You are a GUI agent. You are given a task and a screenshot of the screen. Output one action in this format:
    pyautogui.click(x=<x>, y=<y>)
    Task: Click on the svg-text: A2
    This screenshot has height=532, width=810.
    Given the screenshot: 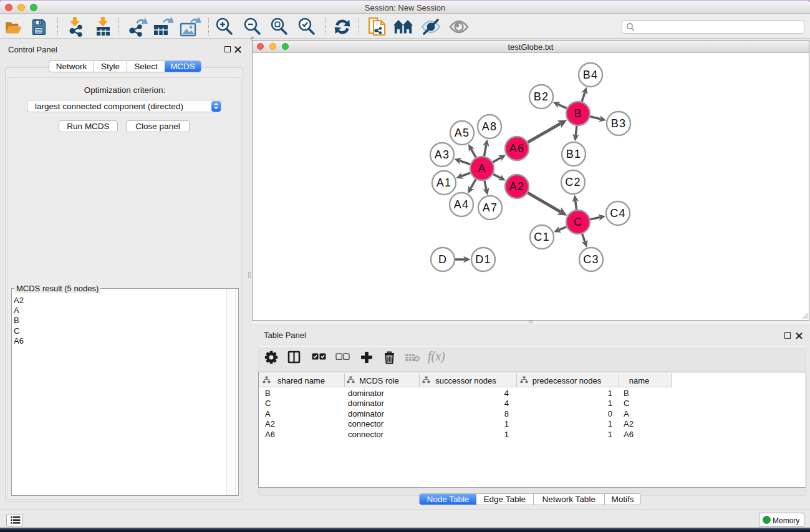 What is the action you would take?
    pyautogui.click(x=517, y=186)
    